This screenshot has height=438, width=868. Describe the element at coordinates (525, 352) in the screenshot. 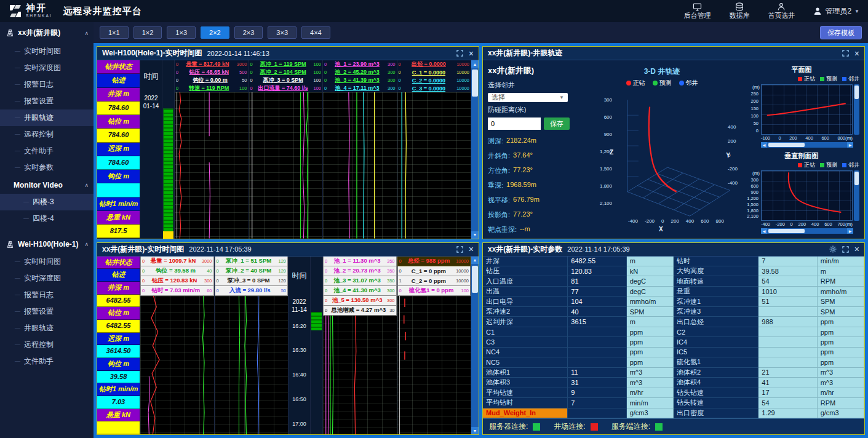

I see `param-name: NC4` at that location.